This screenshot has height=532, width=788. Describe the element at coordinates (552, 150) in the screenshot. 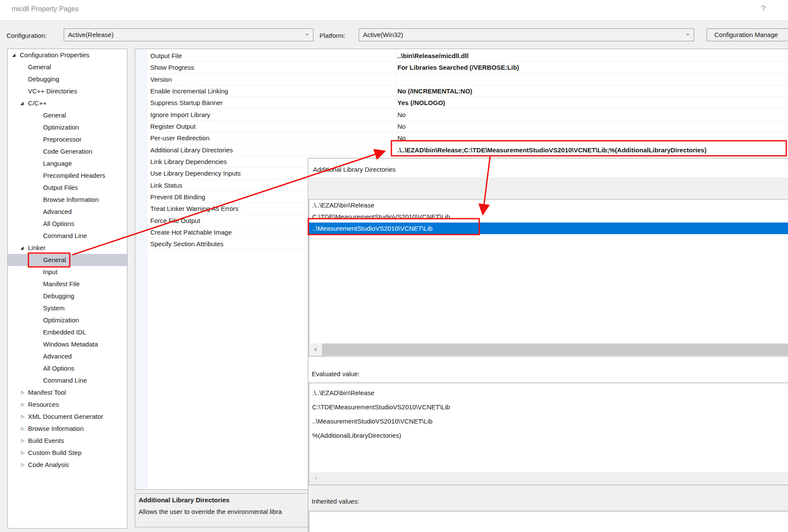

I see `property-value: .\..\EZAD\bin\Release;C:\TDE\Measurement…` at that location.